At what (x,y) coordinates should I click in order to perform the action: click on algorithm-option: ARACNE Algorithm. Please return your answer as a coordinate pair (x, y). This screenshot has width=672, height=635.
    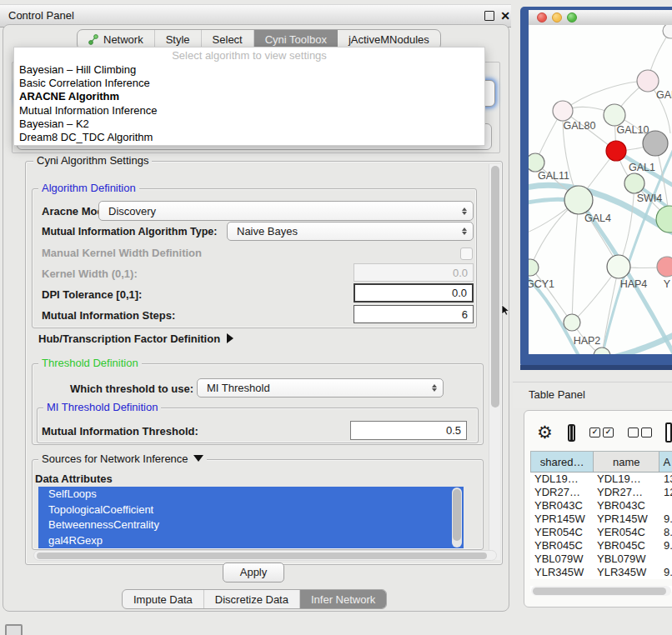
    Looking at the image, I should click on (249, 97).